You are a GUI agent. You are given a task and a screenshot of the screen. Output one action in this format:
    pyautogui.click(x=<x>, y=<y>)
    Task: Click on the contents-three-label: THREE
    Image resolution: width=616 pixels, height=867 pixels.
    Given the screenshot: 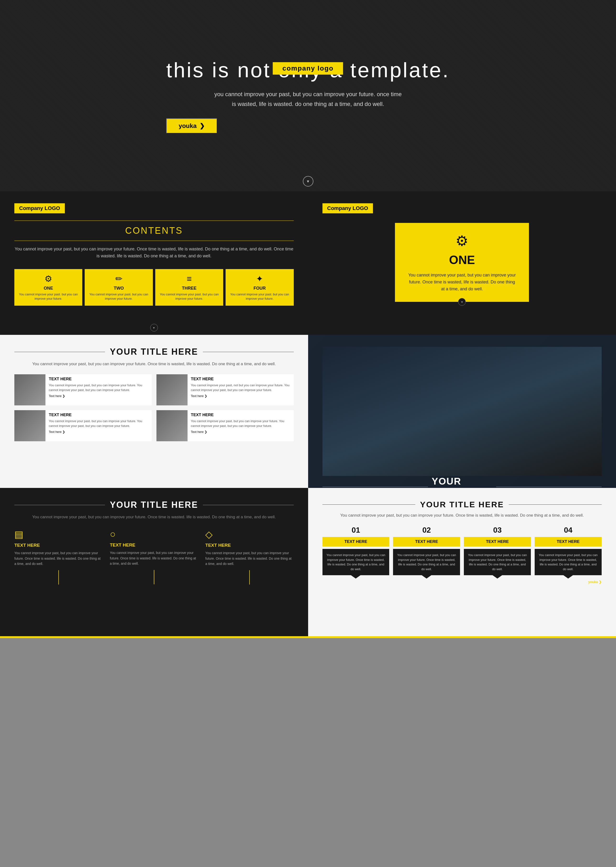 What is the action you would take?
    pyautogui.click(x=189, y=288)
    